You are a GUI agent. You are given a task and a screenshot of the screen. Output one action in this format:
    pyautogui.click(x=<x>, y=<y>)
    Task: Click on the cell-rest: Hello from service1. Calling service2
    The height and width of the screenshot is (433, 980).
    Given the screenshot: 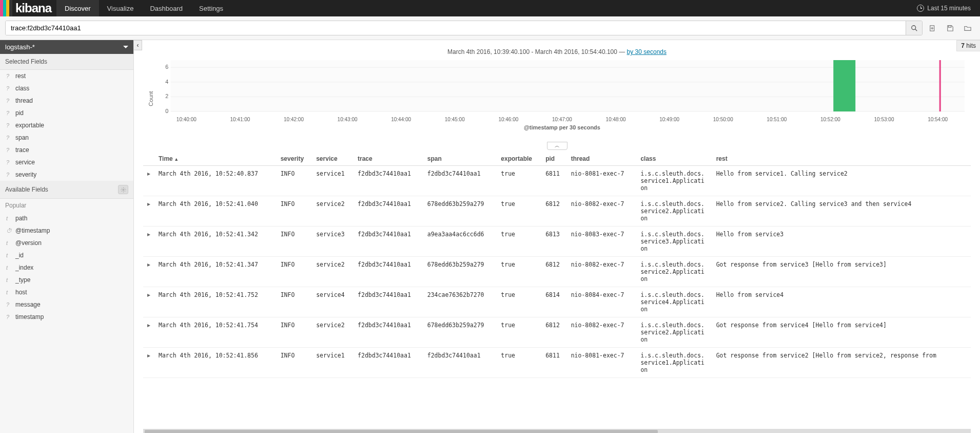 What is the action you would take?
    pyautogui.click(x=841, y=181)
    